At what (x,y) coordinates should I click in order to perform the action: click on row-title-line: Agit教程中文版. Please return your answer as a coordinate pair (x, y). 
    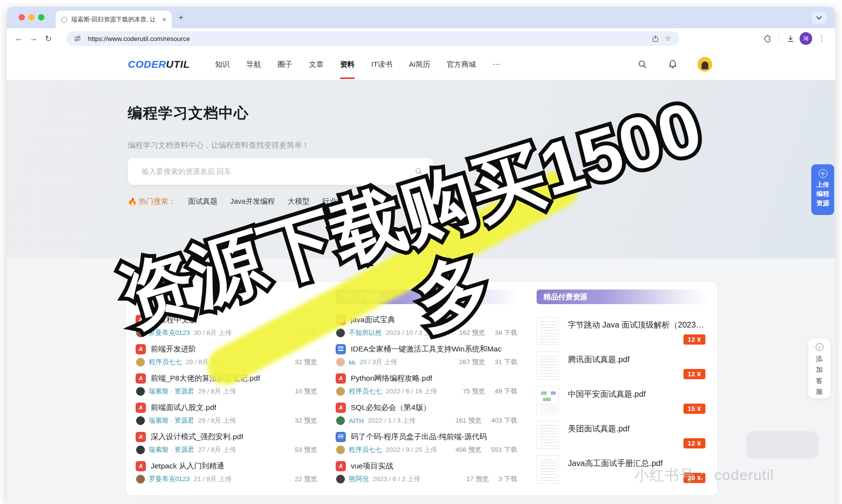
    Looking at the image, I should click on (227, 320).